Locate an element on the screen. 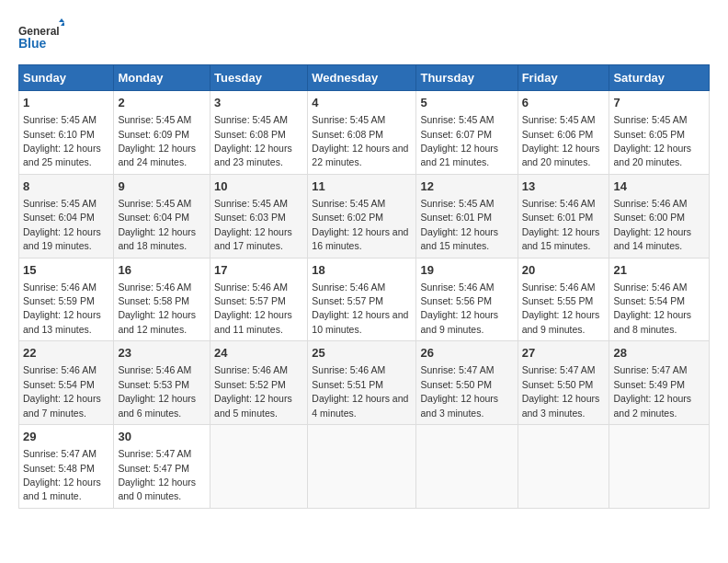 The height and width of the screenshot is (563, 728). calendar-week-row: 1Sunrise: 5:45 AMSunset: 6:10 PMDaylight… is located at coordinates (364, 132).